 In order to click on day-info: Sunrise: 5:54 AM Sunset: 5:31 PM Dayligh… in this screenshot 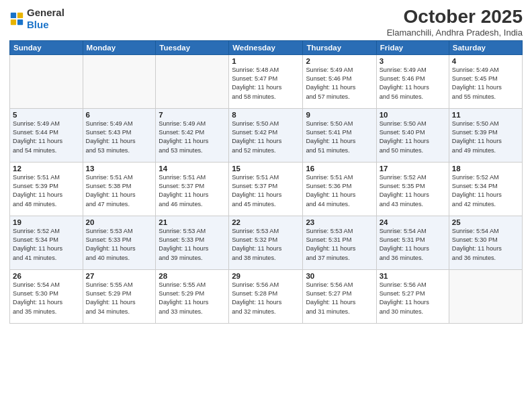, I will do `click(412, 244)`.